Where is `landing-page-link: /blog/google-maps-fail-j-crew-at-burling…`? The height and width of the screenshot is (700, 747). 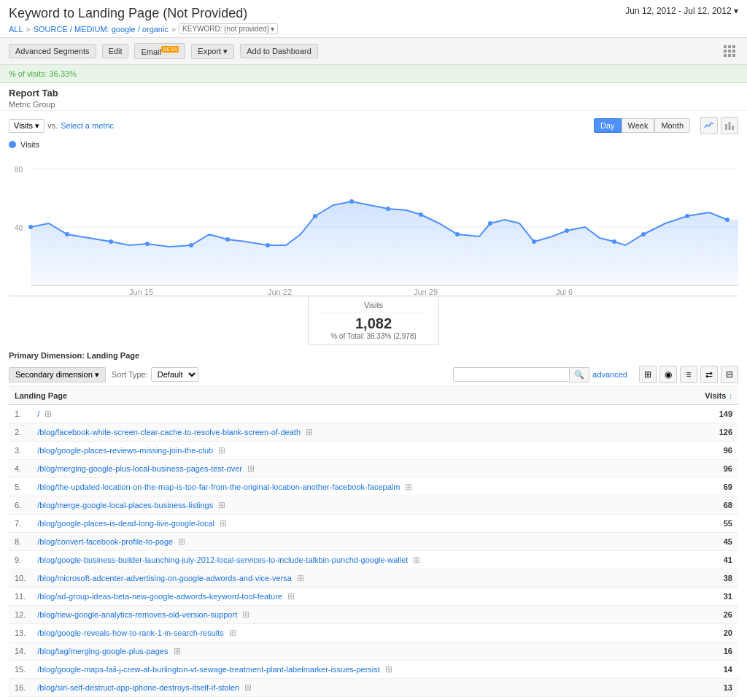
landing-page-link: /blog/google-maps-fail-j-crew-at-burling… is located at coordinates (209, 669).